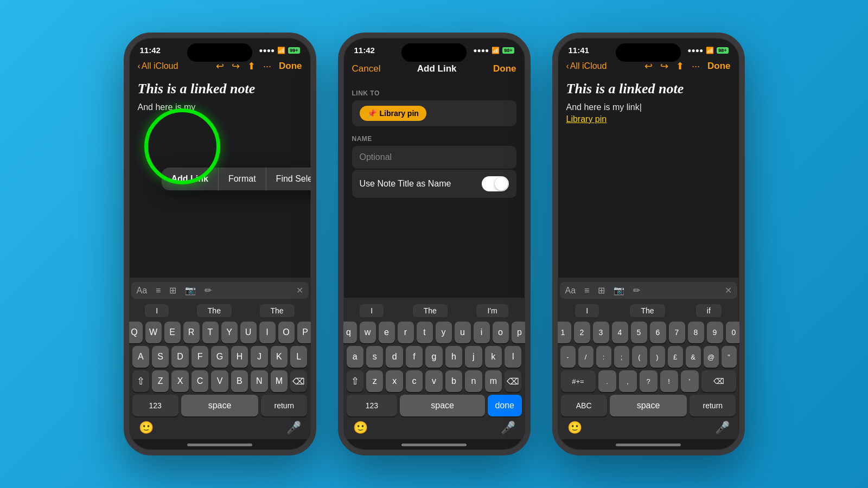  What do you see at coordinates (649, 119) in the screenshot?
I see `note-link: Library pin` at bounding box center [649, 119].